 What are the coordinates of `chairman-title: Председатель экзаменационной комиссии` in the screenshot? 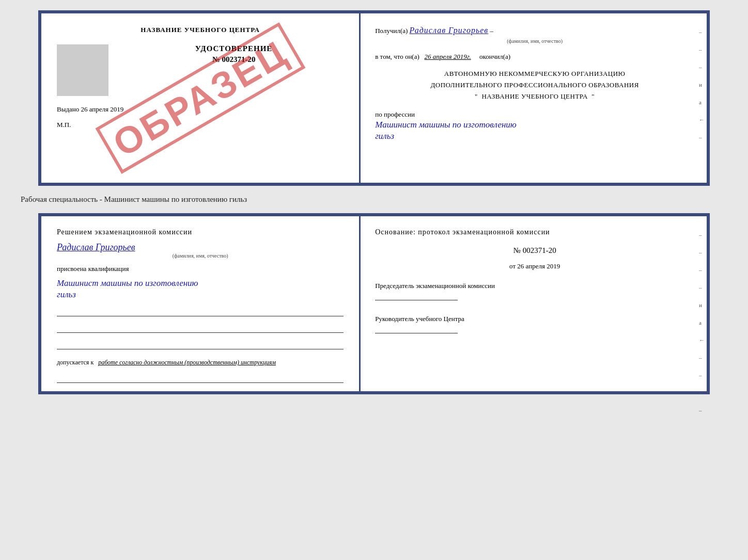 It's located at (435, 286).